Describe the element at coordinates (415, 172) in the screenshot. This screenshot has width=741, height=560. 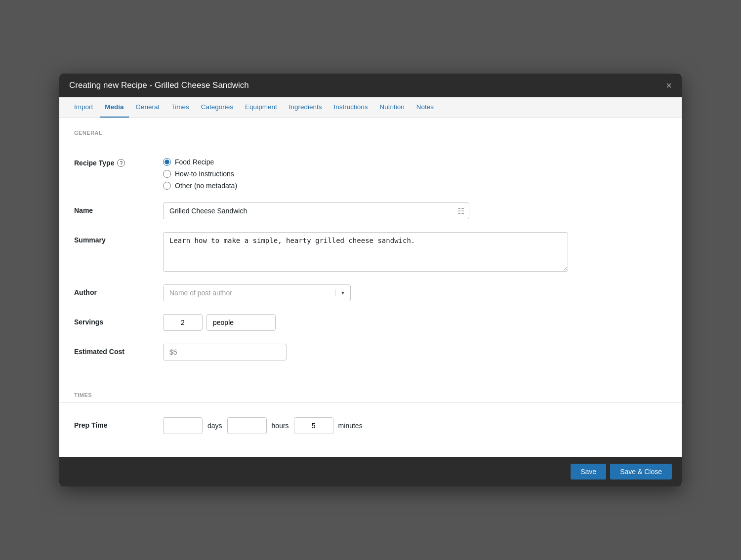
I see `recipe-type-radio-group: Food Recipe How-to Instructions Other (n…` at that location.